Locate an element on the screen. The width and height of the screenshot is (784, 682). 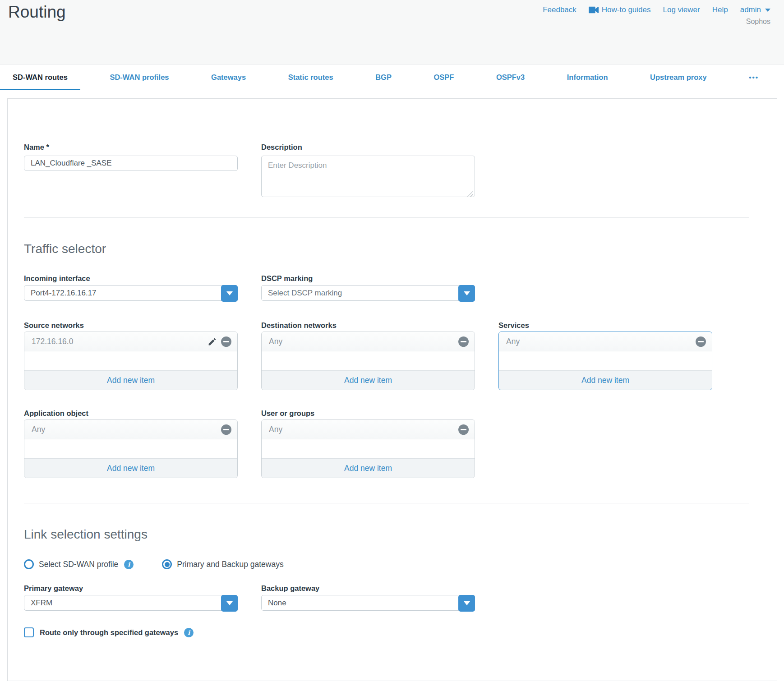
tab-upstream-proxy: Upstream proxy is located at coordinates (678, 77).